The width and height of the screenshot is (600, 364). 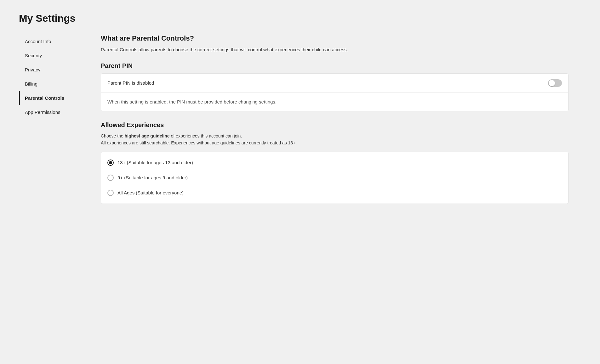 I want to click on toggle-thumb, so click(x=552, y=83).